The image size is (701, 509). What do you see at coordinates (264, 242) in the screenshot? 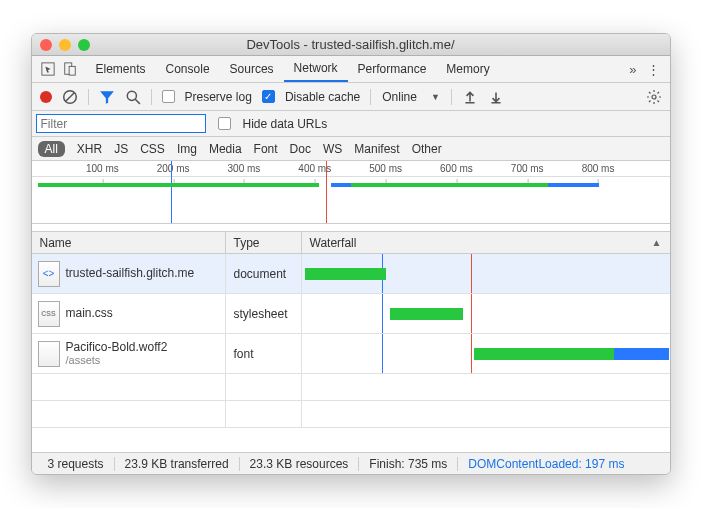
I see `header-type: Type` at bounding box center [264, 242].